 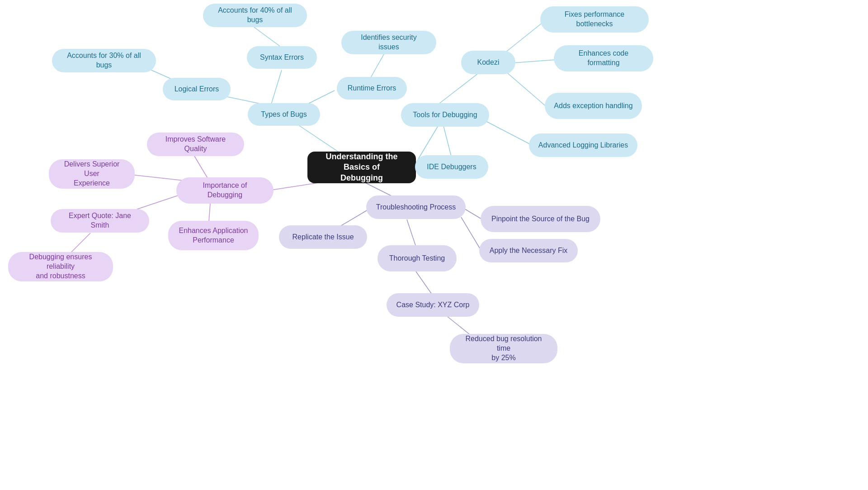 What do you see at coordinates (100, 221) in the screenshot?
I see `expert-quote-label: Expert Quote: Jane Smith` at bounding box center [100, 221].